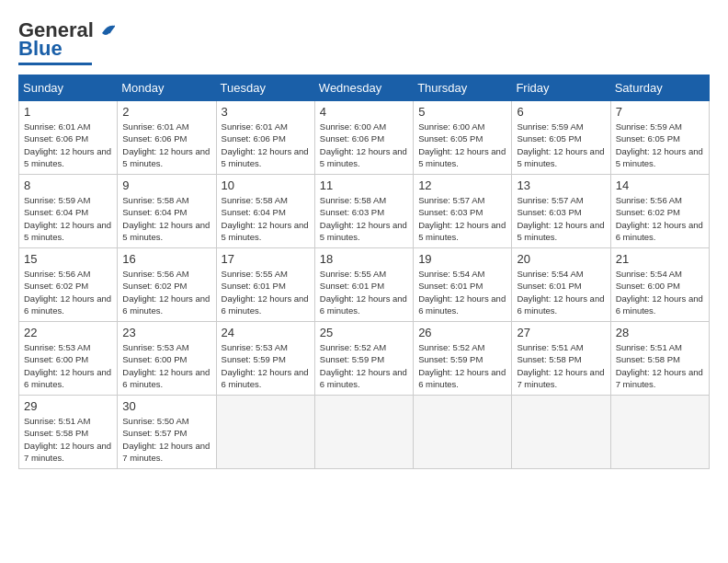  Describe the element at coordinates (55, 64) in the screenshot. I see `logo-underline` at that location.